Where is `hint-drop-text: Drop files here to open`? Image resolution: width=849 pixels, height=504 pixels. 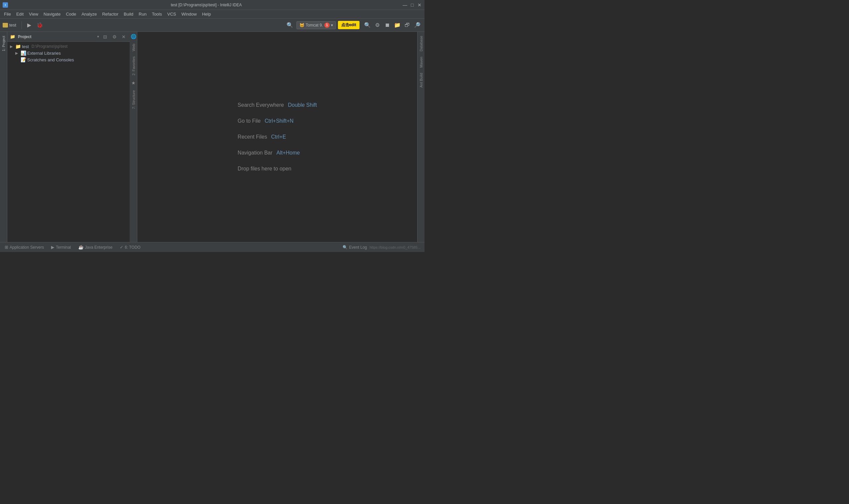
hint-drop-text: Drop files here to open is located at coordinates (265, 169).